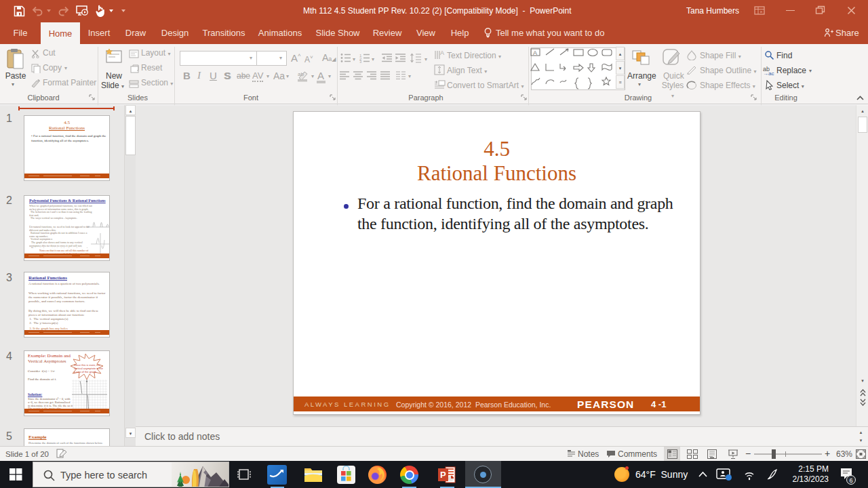  Describe the element at coordinates (443, 474) in the screenshot. I see `svg-text: P` at that location.